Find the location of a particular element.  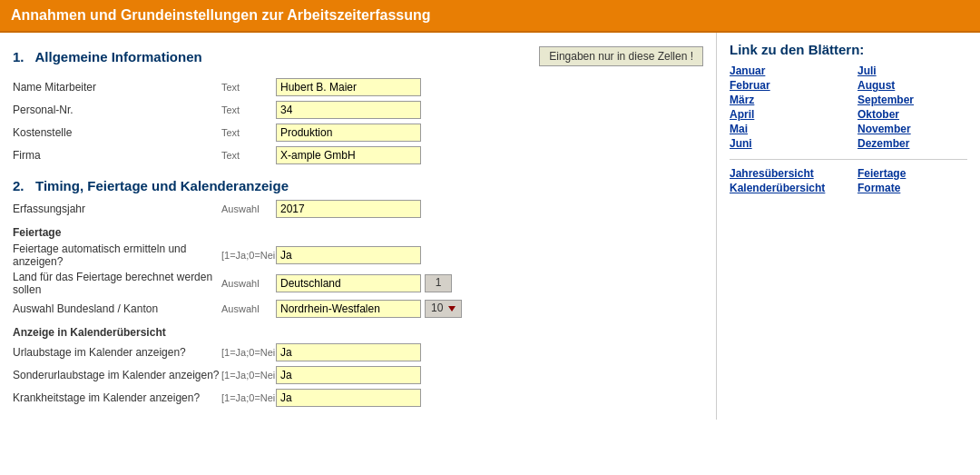

field-feiertage-auto: Feiertage automatisch ermitteln und anze… is located at coordinates (358, 255).